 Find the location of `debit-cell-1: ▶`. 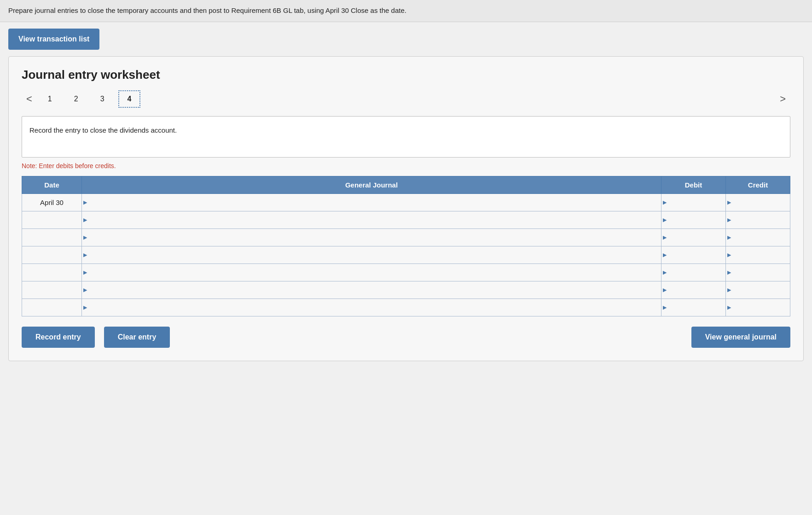

debit-cell-1: ▶ is located at coordinates (694, 220).